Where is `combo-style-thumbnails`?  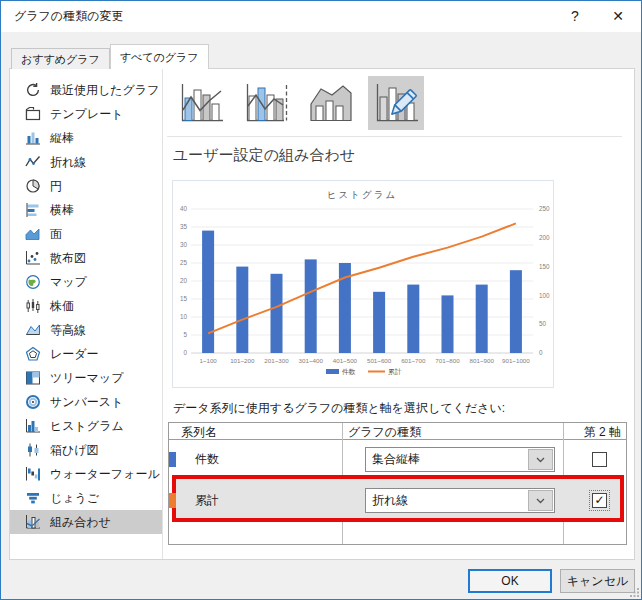
combo-style-thumbnails is located at coordinates (298, 103).